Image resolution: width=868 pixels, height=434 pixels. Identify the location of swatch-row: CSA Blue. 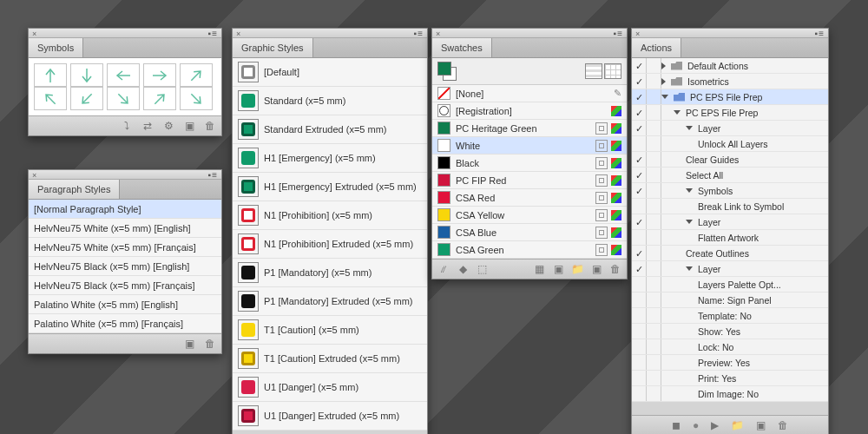
(529, 233).